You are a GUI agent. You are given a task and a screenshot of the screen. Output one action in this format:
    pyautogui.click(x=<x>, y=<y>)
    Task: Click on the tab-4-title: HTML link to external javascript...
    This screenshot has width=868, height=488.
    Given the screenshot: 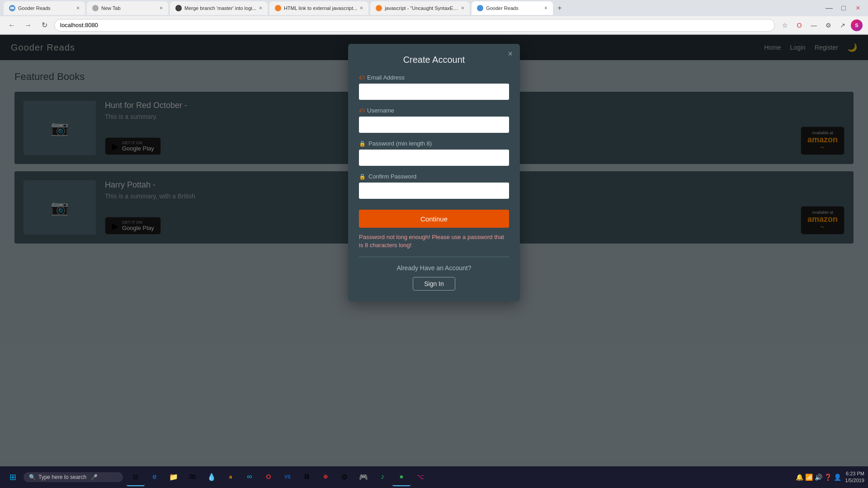 What is the action you would take?
    pyautogui.click(x=321, y=8)
    